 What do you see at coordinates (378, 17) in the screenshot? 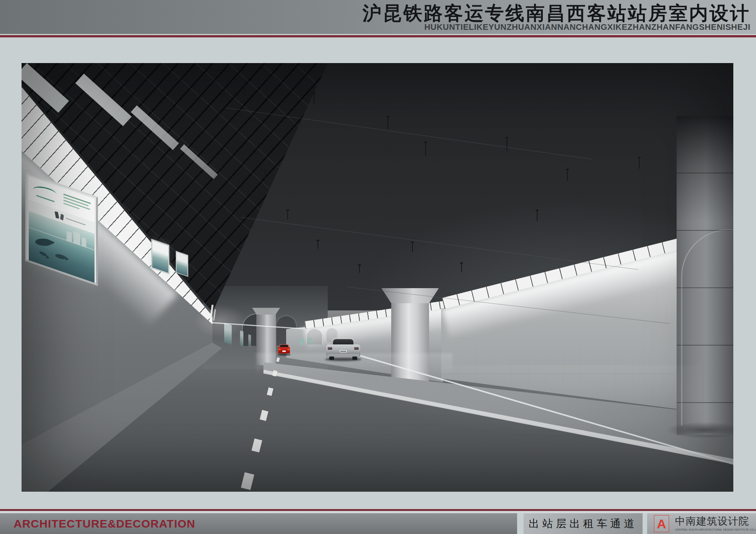
I see `header: 沪昆铁路客运专线南昌西客站站房室内设计 HUKUNTIELIKEYUNZHUAN…` at bounding box center [378, 17].